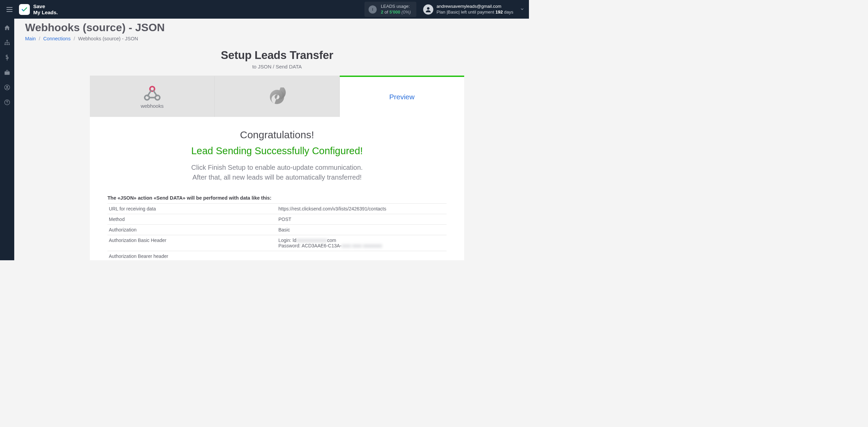 This screenshot has height=427, width=868. What do you see at coordinates (192, 220) in the screenshot?
I see `table-key: Method` at bounding box center [192, 220].